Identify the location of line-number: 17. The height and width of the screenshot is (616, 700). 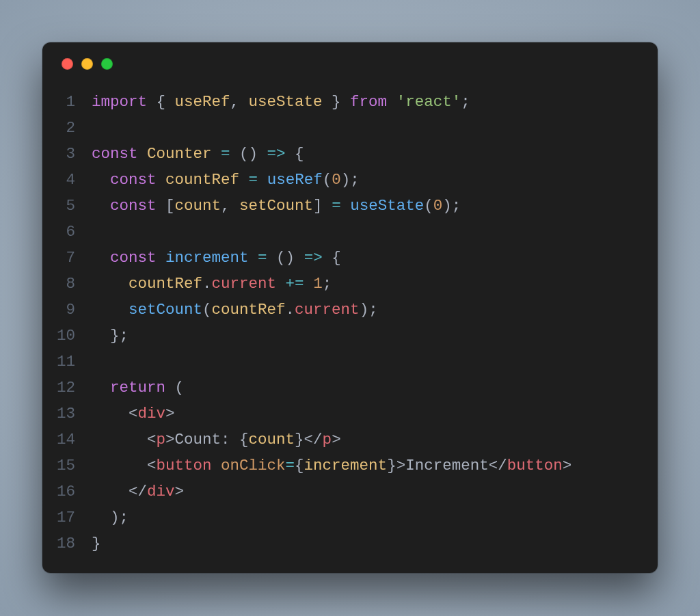
(67, 518).